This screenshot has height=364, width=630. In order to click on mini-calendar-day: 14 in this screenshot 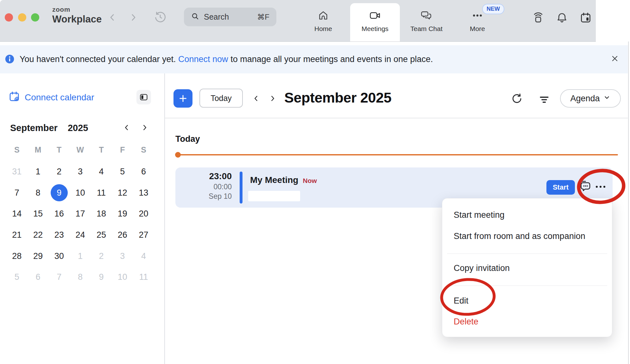, I will do `click(17, 214)`.